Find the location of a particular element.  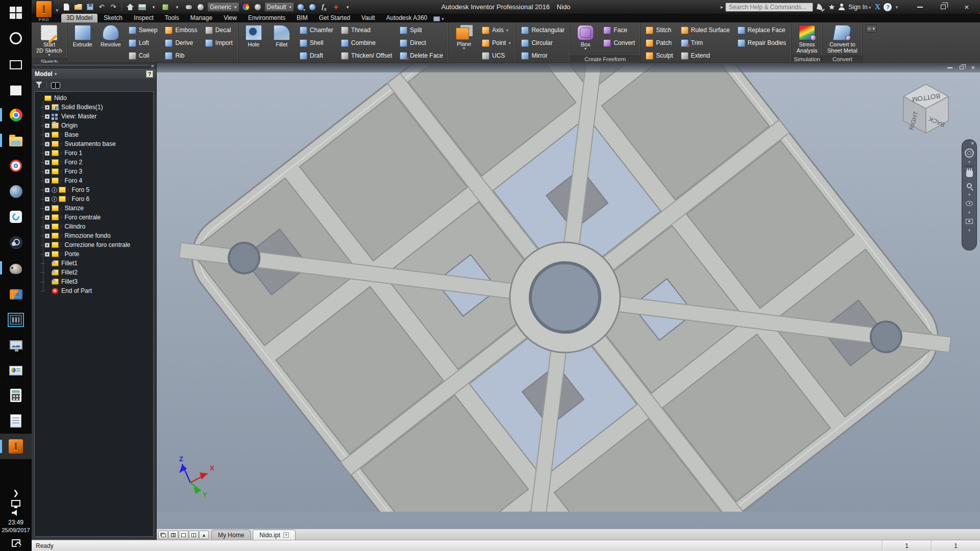

arrange-columns-button is located at coordinates (194, 535).